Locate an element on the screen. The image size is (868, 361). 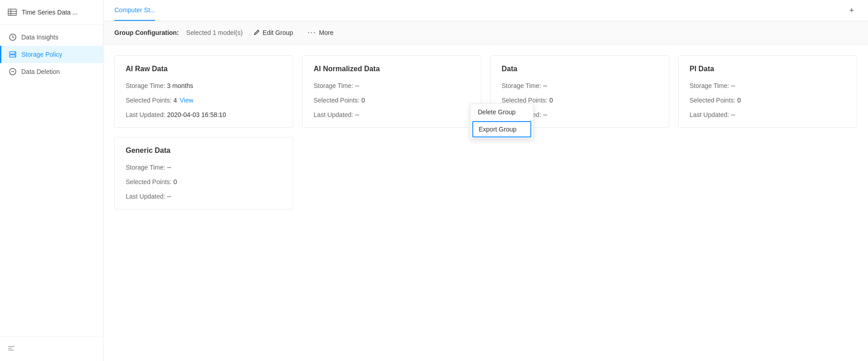
card-title: AI Normalized Data is located at coordinates (392, 69).